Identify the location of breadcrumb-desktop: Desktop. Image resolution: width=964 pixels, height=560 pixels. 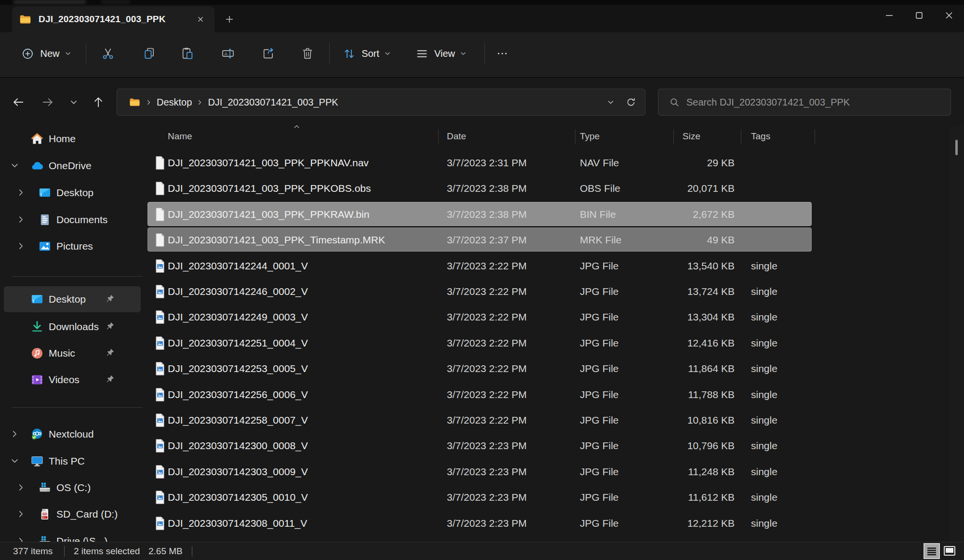
(174, 102).